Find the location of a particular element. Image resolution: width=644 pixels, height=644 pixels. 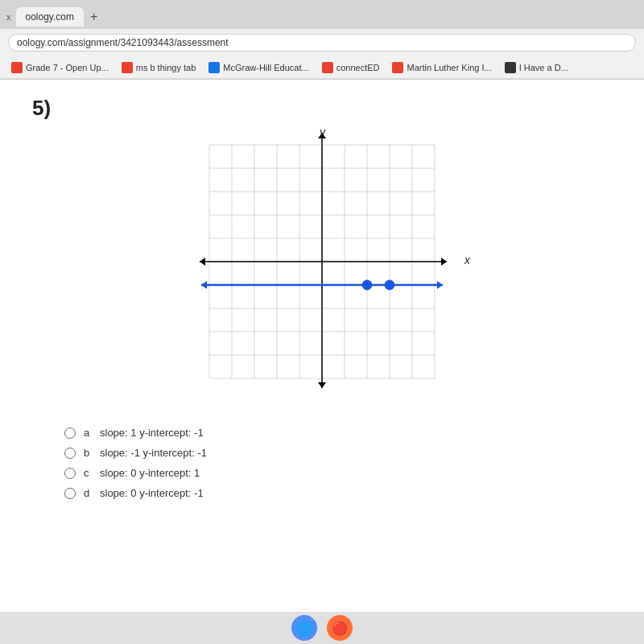

choice-text-b: slope: -1 y-intercept: -1 is located at coordinates (153, 452).